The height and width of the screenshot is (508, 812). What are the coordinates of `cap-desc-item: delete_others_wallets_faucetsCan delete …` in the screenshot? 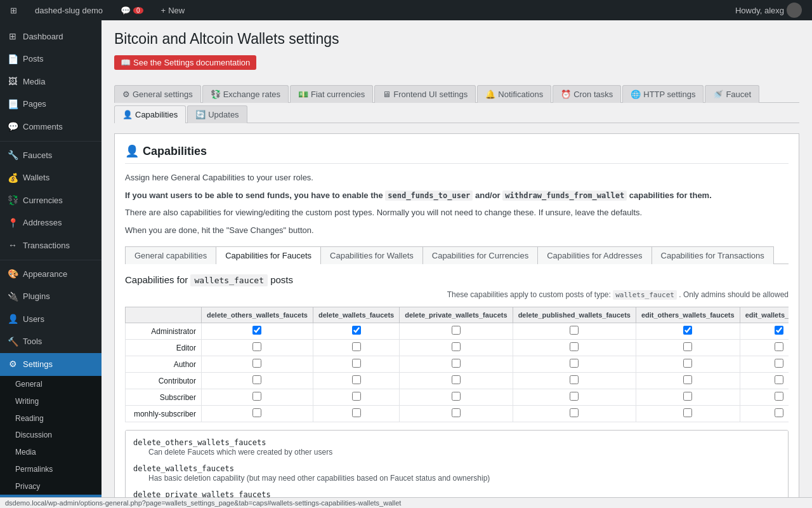 It's located at (457, 448).